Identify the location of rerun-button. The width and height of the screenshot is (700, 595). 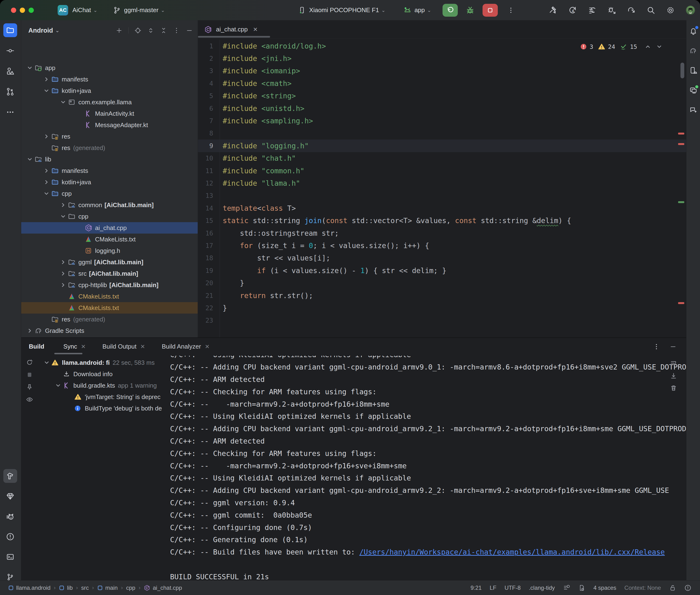
(450, 10).